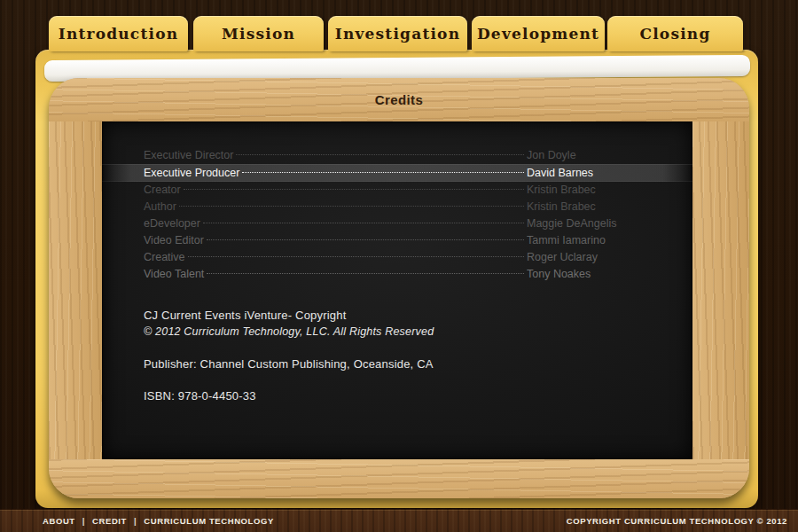 The image size is (798, 532). What do you see at coordinates (165, 257) in the screenshot?
I see `credit-role: Creative` at bounding box center [165, 257].